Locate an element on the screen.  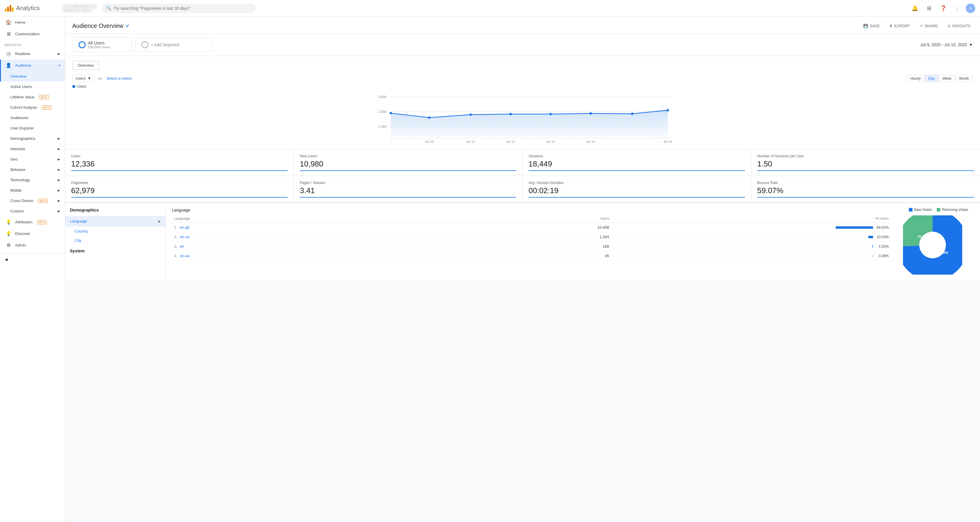
save-button: 💾 SAVE is located at coordinates (872, 26).